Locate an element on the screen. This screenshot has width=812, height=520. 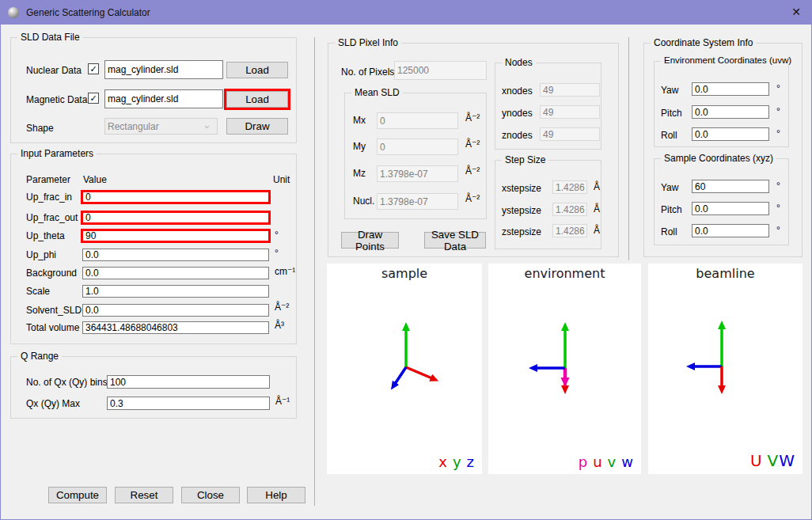
up-theta-label: Up_theta is located at coordinates (46, 236).